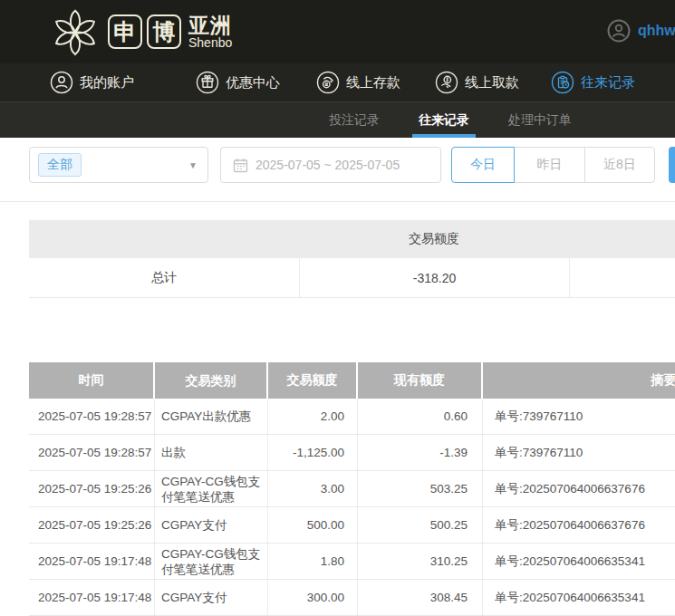 Image resolution: width=675 pixels, height=616 pixels. What do you see at coordinates (125, 32) in the screenshot?
I see `logo-char-box: 申` at bounding box center [125, 32].